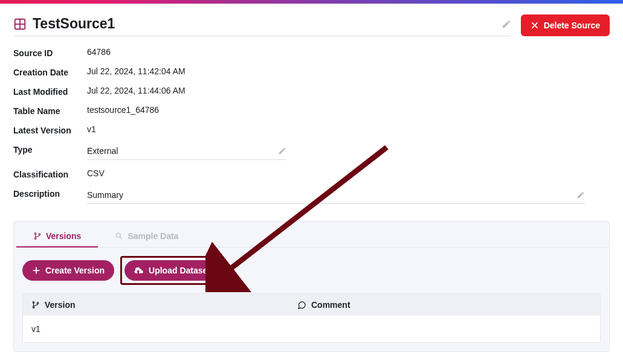 The width and height of the screenshot is (623, 364). I want to click on cloud-upload-icon, so click(139, 270).